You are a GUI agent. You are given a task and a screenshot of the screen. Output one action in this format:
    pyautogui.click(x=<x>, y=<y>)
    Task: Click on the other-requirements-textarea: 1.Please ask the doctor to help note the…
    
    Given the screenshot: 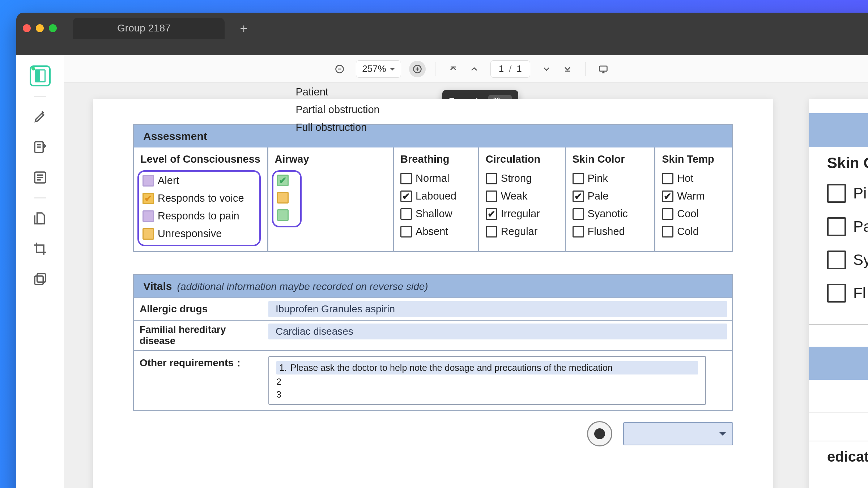 What is the action you would take?
    pyautogui.click(x=487, y=380)
    